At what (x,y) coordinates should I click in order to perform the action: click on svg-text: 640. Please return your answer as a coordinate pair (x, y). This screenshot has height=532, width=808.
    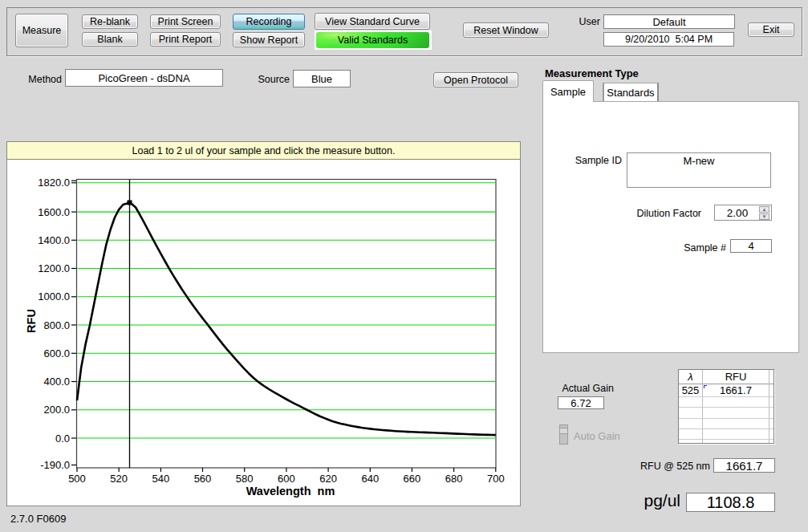
    Looking at the image, I should click on (370, 478).